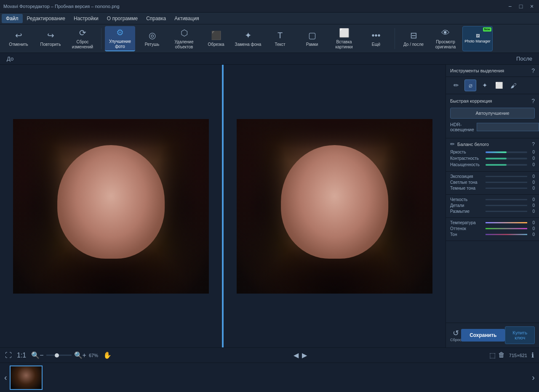 The height and width of the screenshot is (392, 539). Describe the element at coordinates (506, 188) in the screenshot. I see `shadows-track` at that location.